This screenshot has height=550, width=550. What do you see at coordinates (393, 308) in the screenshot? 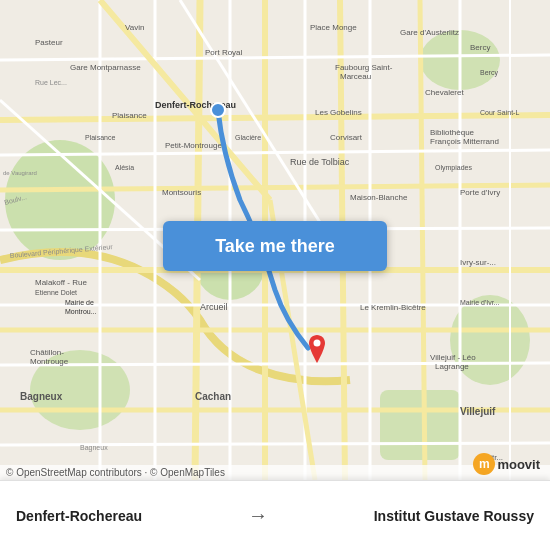
I see `svg-text: Le Kremlin-Bicêtre` at bounding box center [393, 308].